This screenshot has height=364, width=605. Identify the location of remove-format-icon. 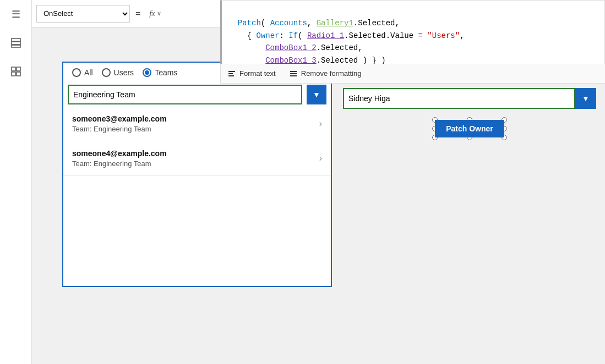
(293, 74).